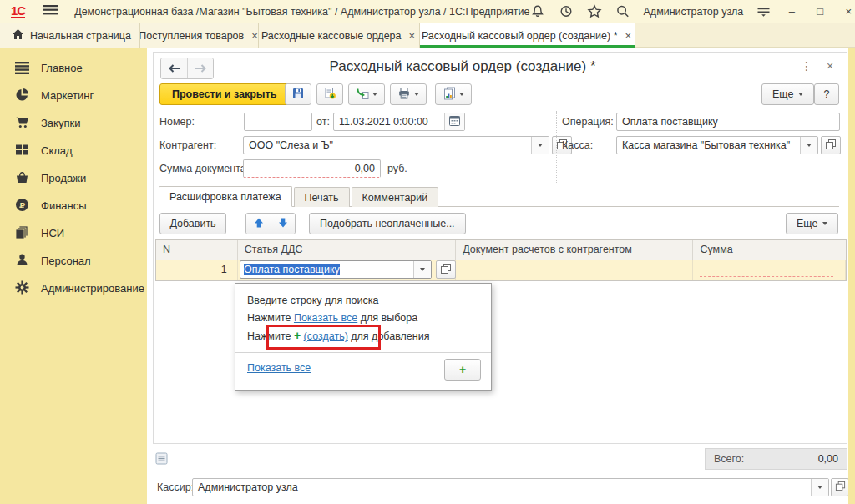  Describe the element at coordinates (831, 145) in the screenshot. I see `cashbox-open-button` at that location.